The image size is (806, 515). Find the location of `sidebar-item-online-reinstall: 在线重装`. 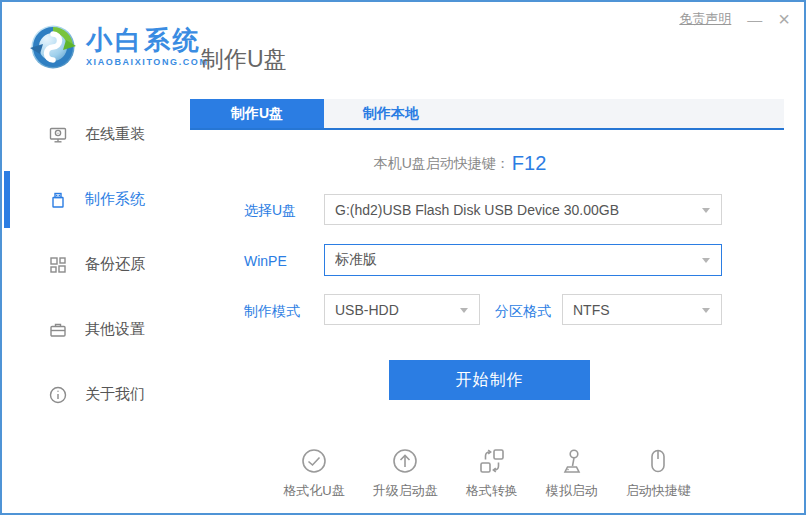

sidebar-item-online-reinstall: 在线重装 is located at coordinates (95, 134).